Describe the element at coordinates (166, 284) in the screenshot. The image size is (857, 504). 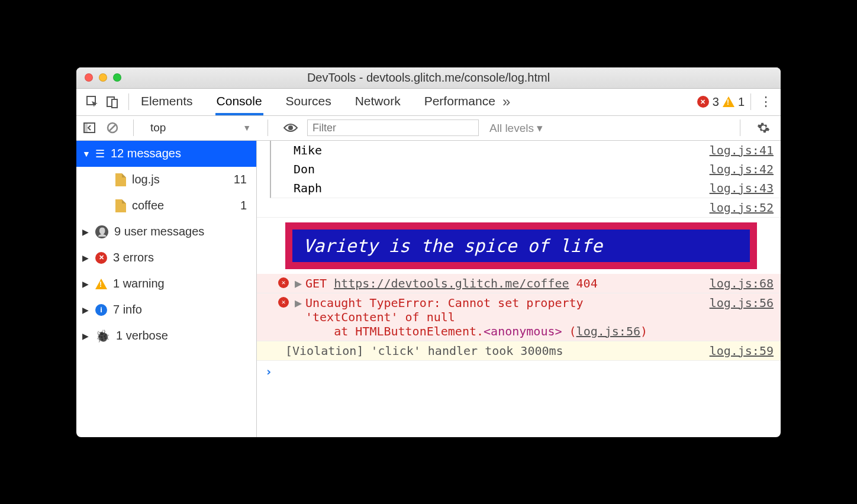
I see `sidebar-warnings: ▶ 1 warning` at that location.